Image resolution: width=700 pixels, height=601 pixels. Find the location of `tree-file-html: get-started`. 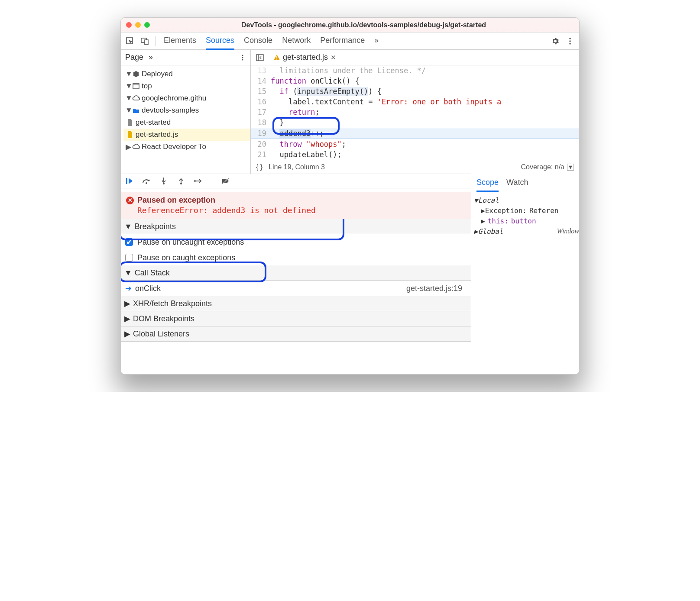

tree-file-html: get-started is located at coordinates (187, 123).